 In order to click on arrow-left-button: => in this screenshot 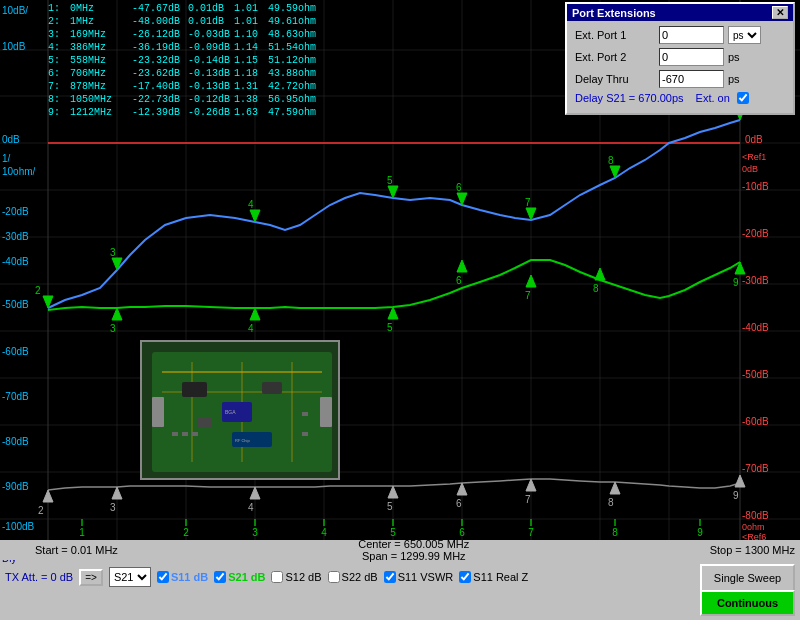, I will do `click(91, 578)`.